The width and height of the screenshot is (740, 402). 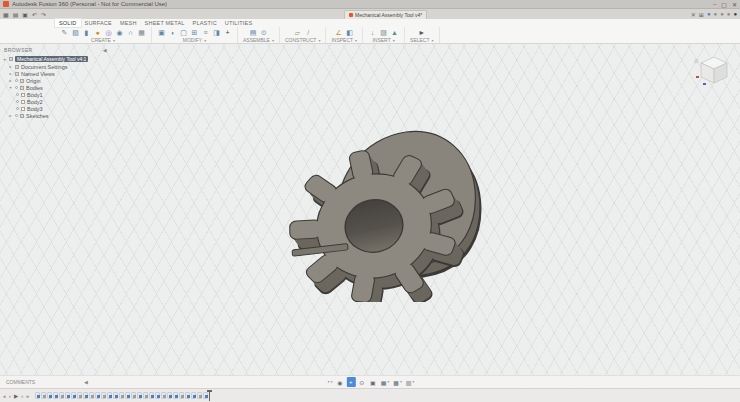 What do you see at coordinates (714, 4) in the screenshot?
I see `minimize-icon: –` at bounding box center [714, 4].